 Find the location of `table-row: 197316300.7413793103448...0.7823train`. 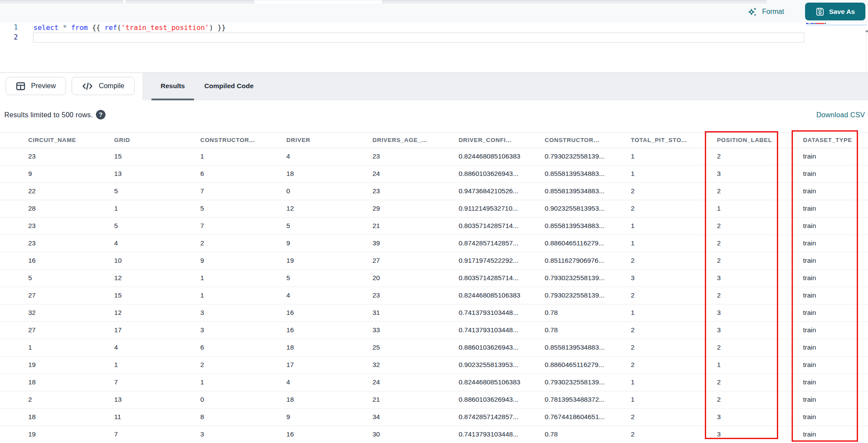

table-row: 197316300.7413793103448...0.7823train is located at coordinates (434, 434).